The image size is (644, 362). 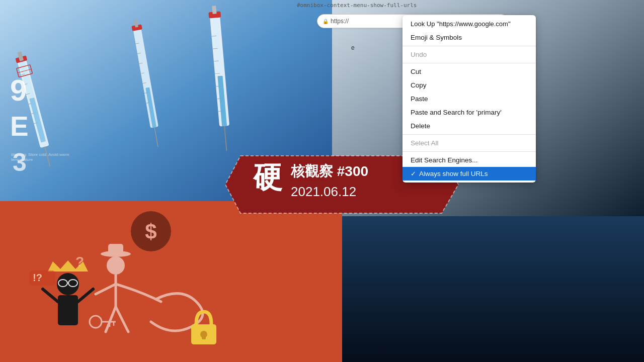 I want to click on context-menu-item-copy: Copy, so click(x=469, y=85).